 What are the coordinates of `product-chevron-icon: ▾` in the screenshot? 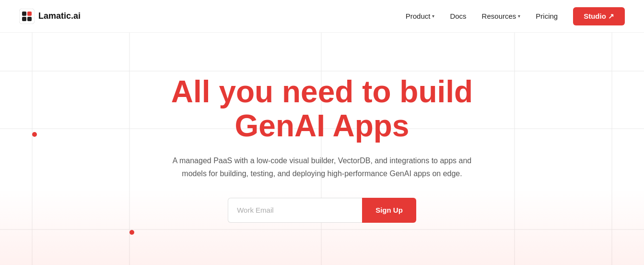 It's located at (433, 16).